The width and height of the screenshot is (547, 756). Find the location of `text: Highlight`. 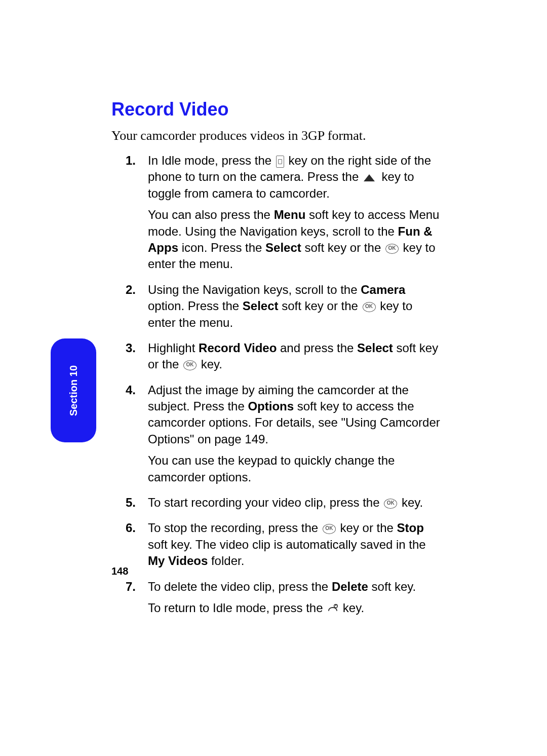

text: Highlight is located at coordinates (173, 348).